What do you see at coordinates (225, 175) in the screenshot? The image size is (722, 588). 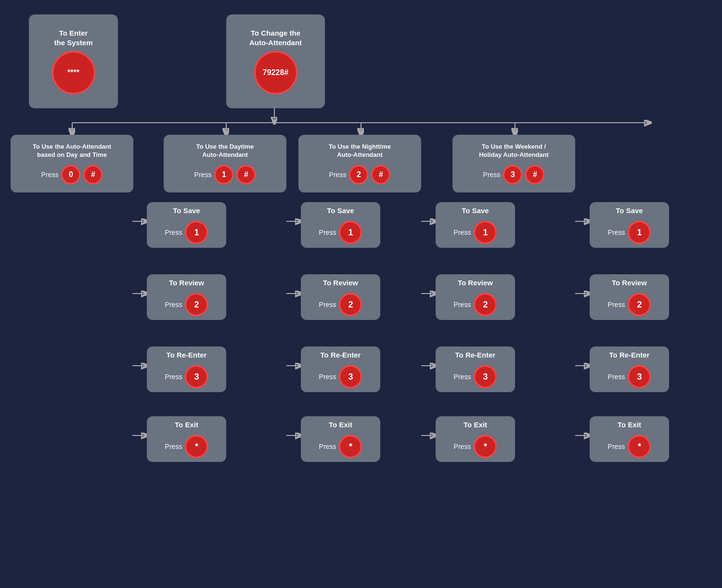 I see `daytime-press: Press 1 #` at bounding box center [225, 175].